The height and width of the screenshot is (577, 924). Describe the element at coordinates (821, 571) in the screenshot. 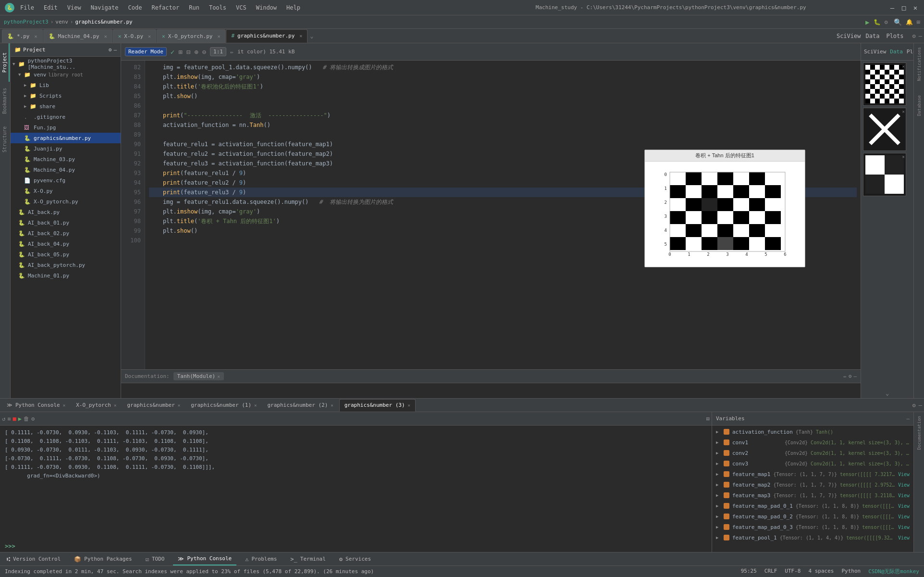

I see `status-indentation: 4 spaces` at that location.